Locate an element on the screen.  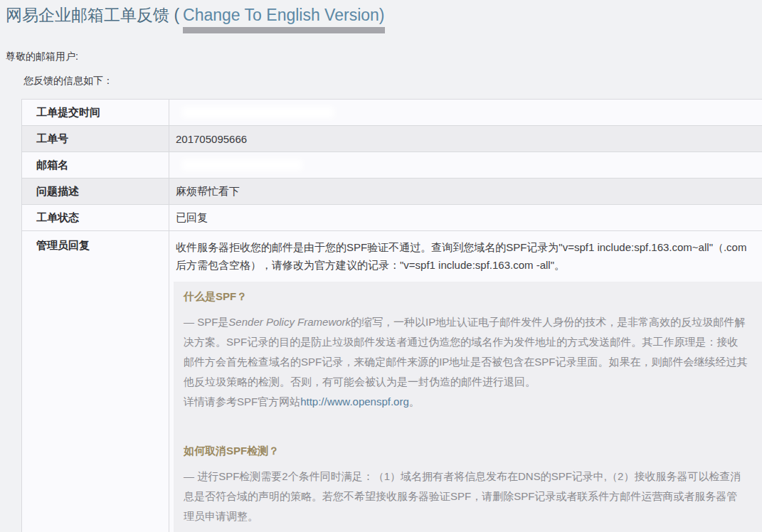
problem-description-value: 麻烦帮忙看下 is located at coordinates (465, 192).